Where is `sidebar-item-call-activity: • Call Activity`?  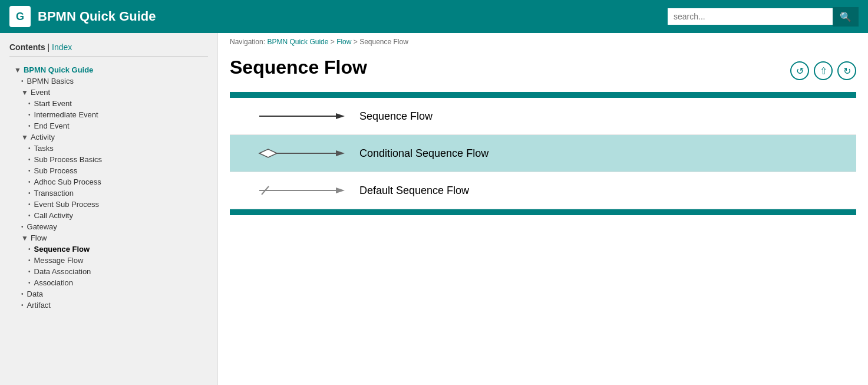 sidebar-item-call-activity: • Call Activity is located at coordinates (108, 216).